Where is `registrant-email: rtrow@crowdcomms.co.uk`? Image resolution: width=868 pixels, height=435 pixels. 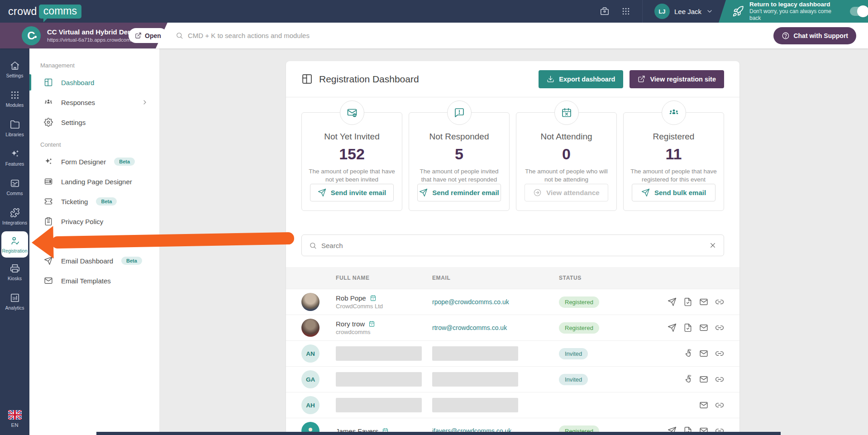 registrant-email: rtrow@crowdcomms.co.uk is located at coordinates (470, 328).